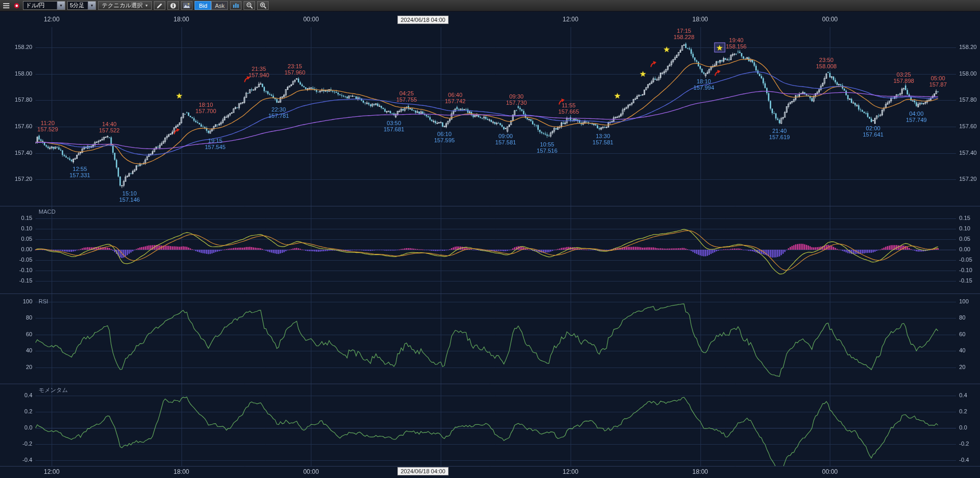 The width and height of the screenshot is (980, 478). I want to click on bar-chart-button, so click(236, 5).